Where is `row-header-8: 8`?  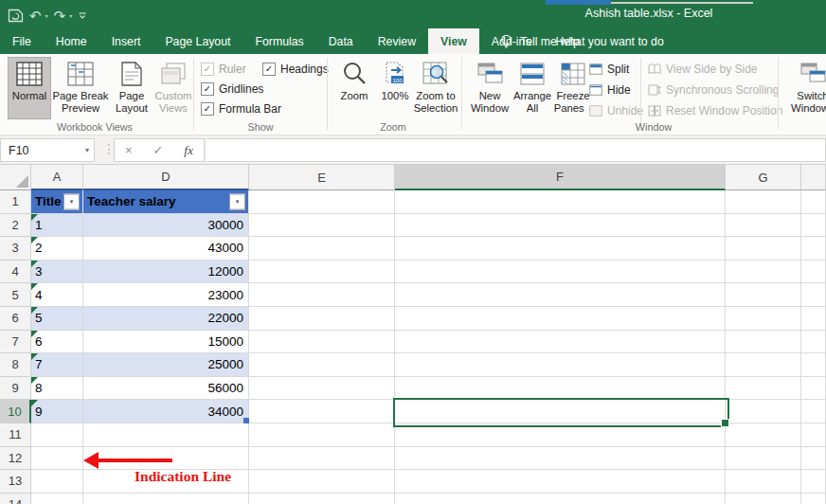
row-header-8: 8 is located at coordinates (15, 366).